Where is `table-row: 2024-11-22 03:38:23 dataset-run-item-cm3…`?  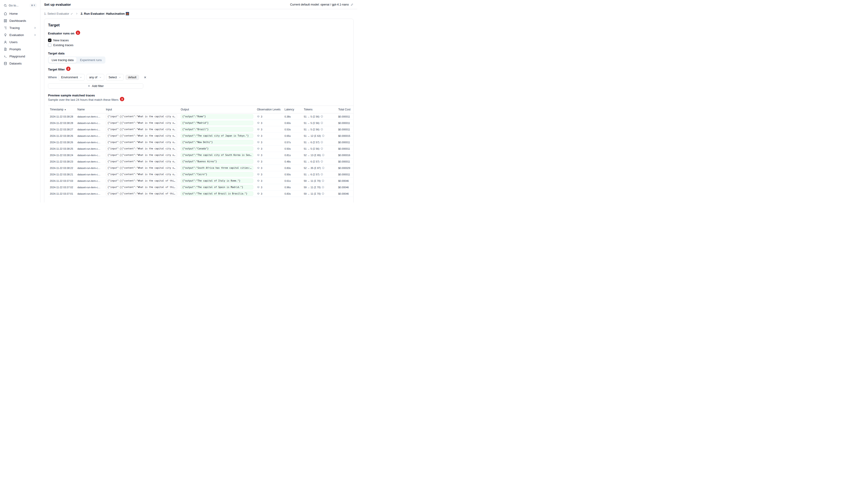 table-row: 2024-11-22 03:38:23 dataset-run-item-cm3… is located at coordinates (201, 162).